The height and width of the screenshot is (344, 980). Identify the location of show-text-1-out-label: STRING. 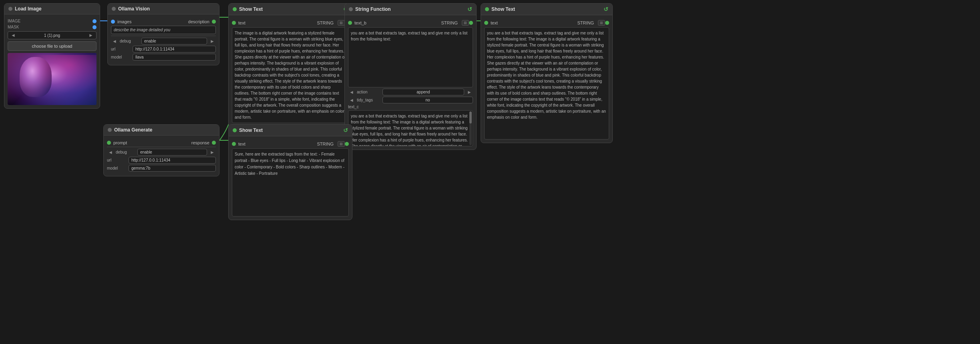
(325, 23).